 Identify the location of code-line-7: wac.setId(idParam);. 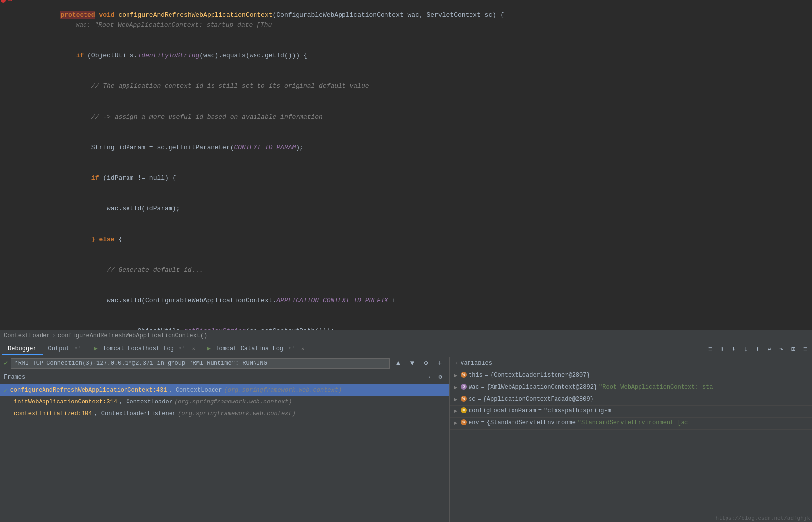
(406, 209).